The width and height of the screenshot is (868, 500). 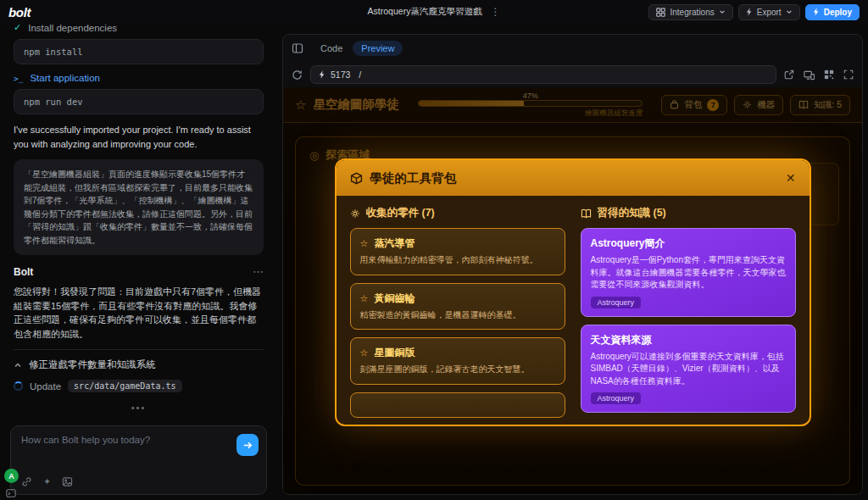 What do you see at coordinates (47, 481) in the screenshot?
I see `composer-toolbar: ✦` at bounding box center [47, 481].